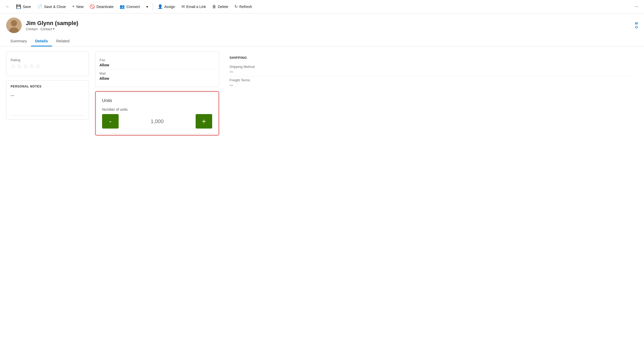 The image size is (644, 358). Describe the element at coordinates (48, 66) in the screenshot. I see `stars-container: ☆ ☆ ☆ ☆ ☆` at that location.